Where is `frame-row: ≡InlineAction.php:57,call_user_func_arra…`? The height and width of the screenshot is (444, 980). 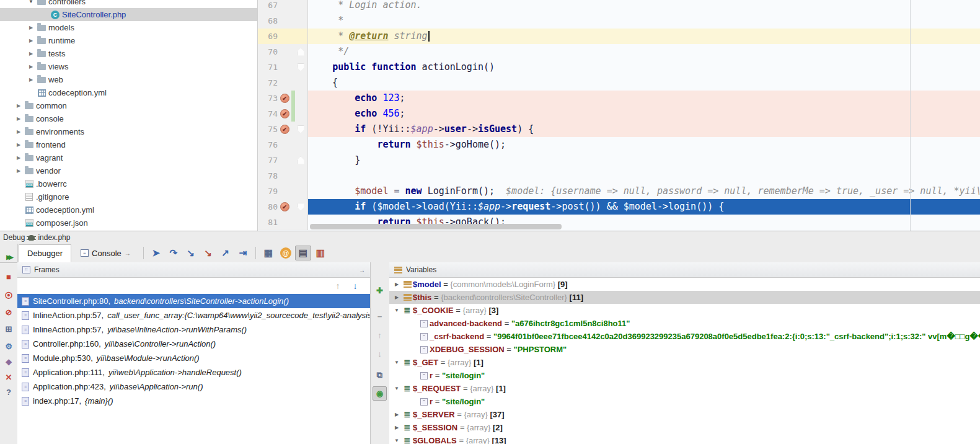
frame-row: ≡InlineAction.php:57,call_user_func_arra… is located at coordinates (193, 315).